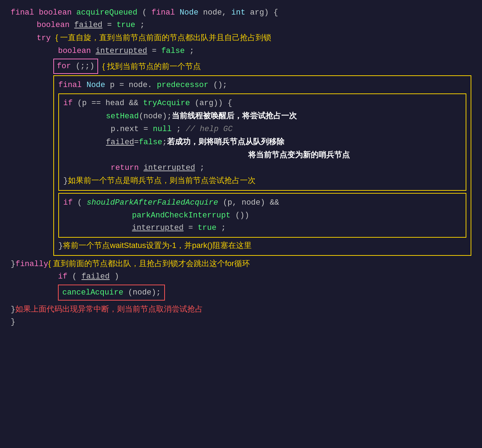 Image resolution: width=482 pixels, height=448 pixels. What do you see at coordinates (150, 142) in the screenshot?
I see `val-false2: false` at bounding box center [150, 142].